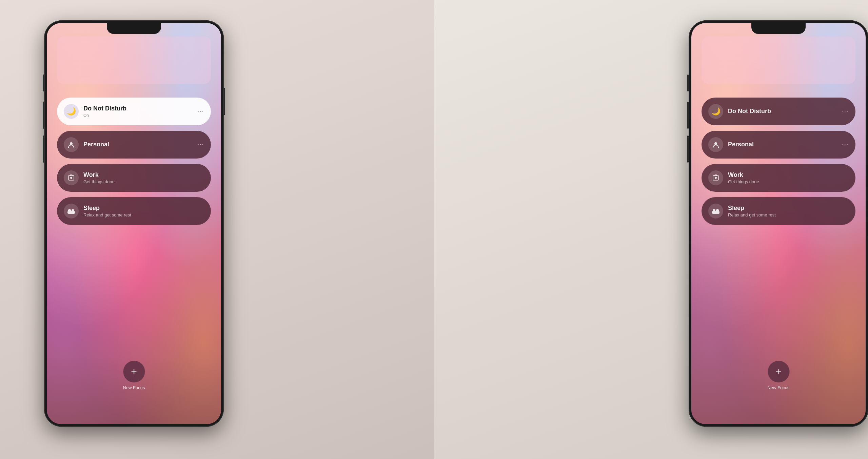 This screenshot has width=868, height=459. I want to click on dnd-icon-right: 🌙, so click(716, 111).